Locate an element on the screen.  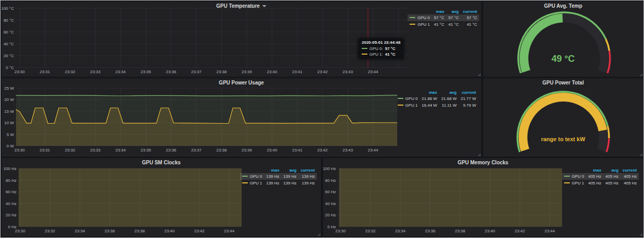
panel-title-text: GPU Power Total is located at coordinates (563, 82).